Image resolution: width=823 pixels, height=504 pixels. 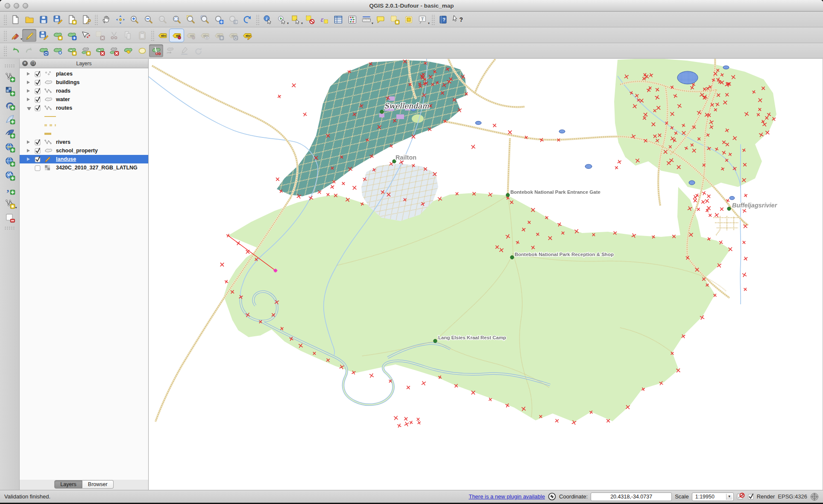 I want to click on zoom-in-button, so click(x=134, y=20).